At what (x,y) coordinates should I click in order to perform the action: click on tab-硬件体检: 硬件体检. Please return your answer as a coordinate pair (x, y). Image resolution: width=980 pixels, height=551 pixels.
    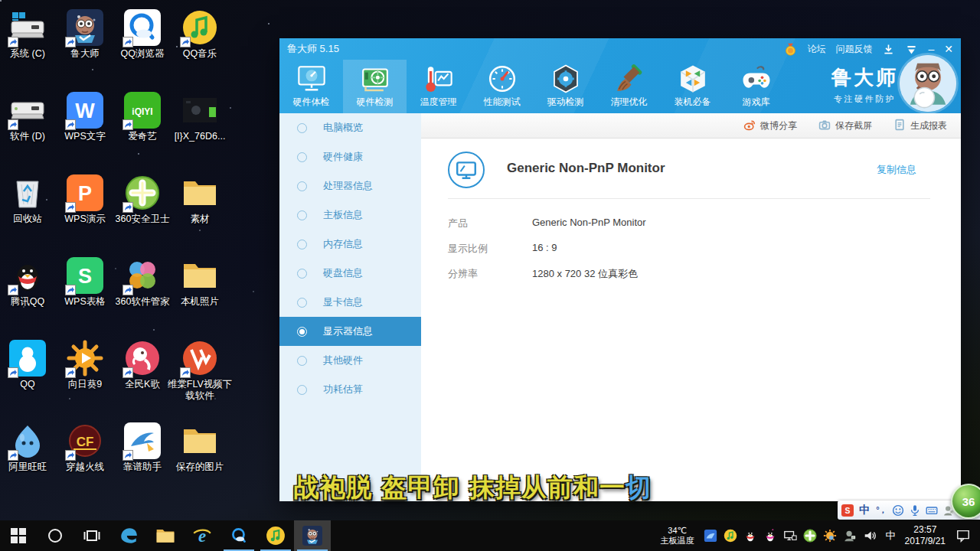
    Looking at the image, I should click on (311, 86).